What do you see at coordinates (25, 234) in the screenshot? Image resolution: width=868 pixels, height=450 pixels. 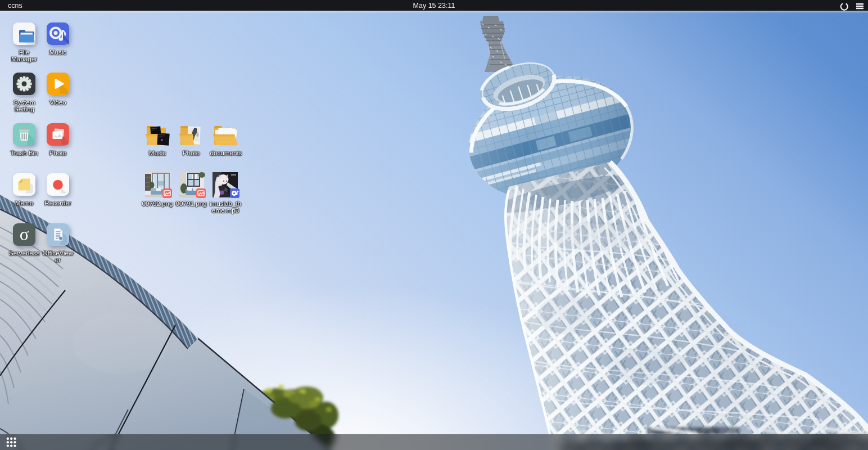 I see `svg-text: σ` at bounding box center [25, 234].